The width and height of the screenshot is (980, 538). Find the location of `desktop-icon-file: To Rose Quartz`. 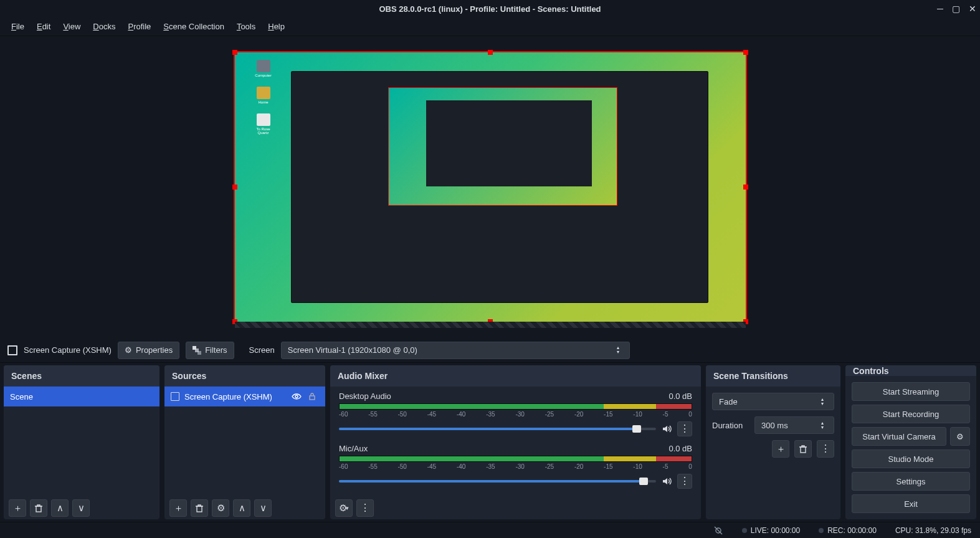

desktop-icon-file: To Rose Quartz is located at coordinates (264, 124).